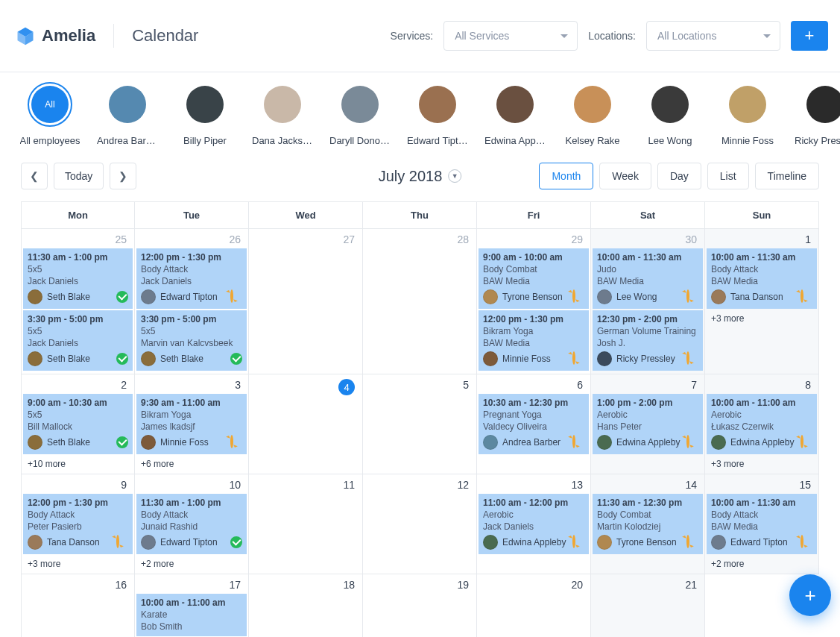 This screenshot has width=840, height=637. Describe the element at coordinates (534, 524) in the screenshot. I see `calendar-event: 11:00 am - 12:00 pmAerobicJack DanielsEd…` at that location.